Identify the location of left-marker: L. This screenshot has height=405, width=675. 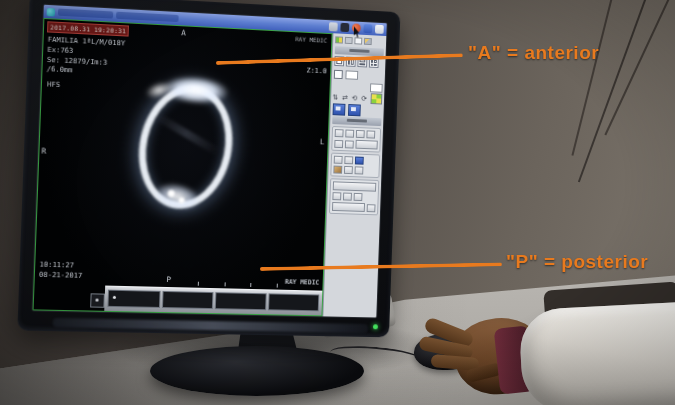
(322, 142).